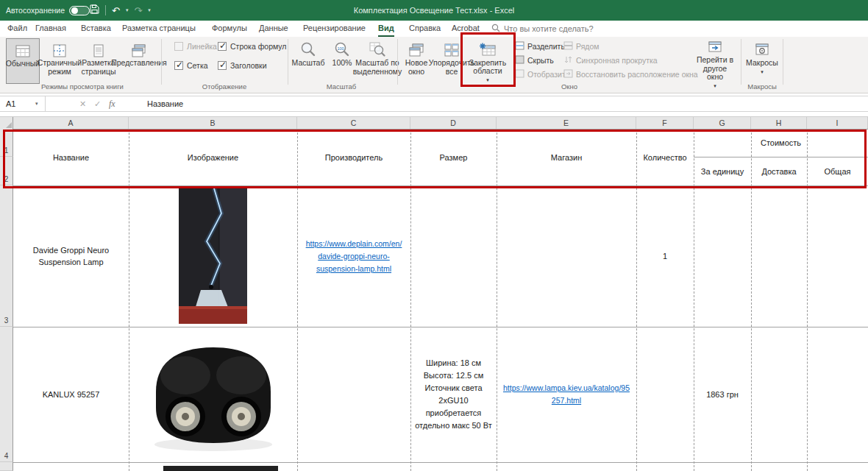  Describe the element at coordinates (213, 396) in the screenshot. I see `product-photo-spotlight` at that location.